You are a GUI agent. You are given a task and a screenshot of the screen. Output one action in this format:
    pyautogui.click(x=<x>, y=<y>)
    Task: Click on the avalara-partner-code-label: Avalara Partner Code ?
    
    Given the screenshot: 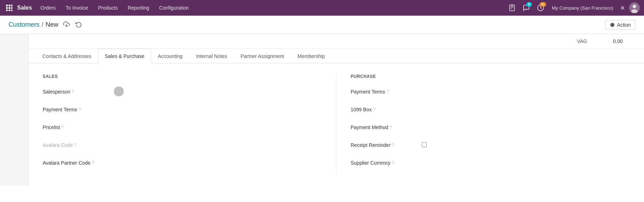 What is the action you would take?
    pyautogui.click(x=78, y=163)
    